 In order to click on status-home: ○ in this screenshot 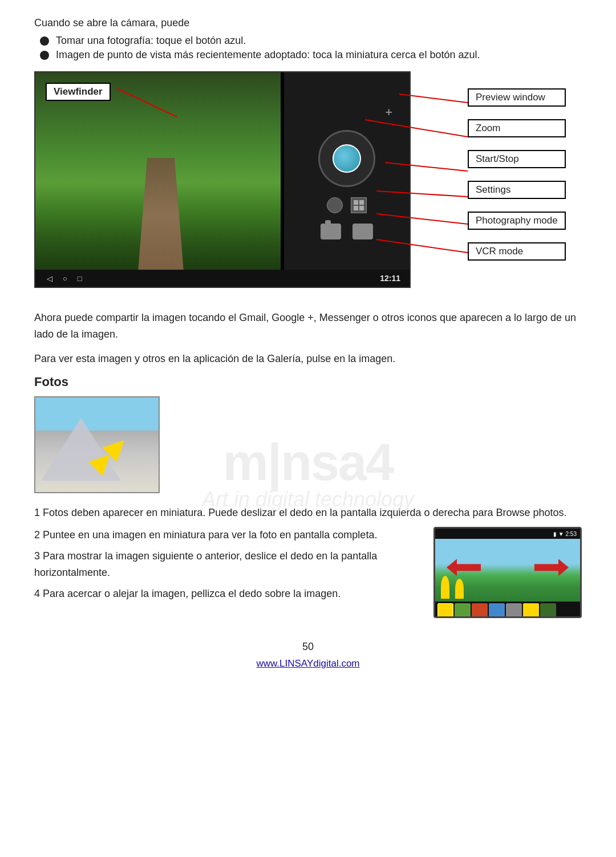, I will do `click(65, 278)`.